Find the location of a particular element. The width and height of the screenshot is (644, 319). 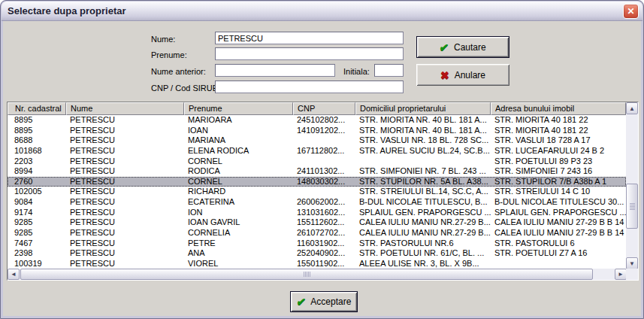

table-cell: 241101302... is located at coordinates (325, 172).